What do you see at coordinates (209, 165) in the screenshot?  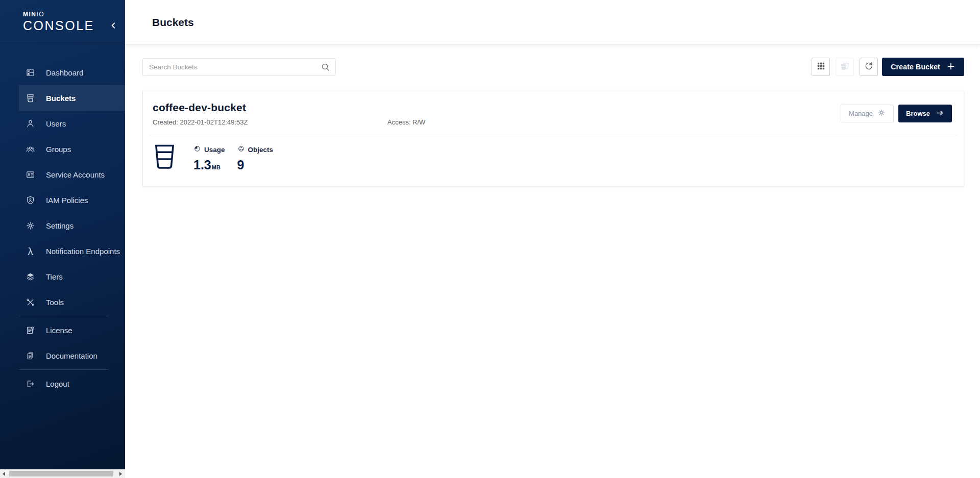 I see `usage-value: 1.3MB` at bounding box center [209, 165].